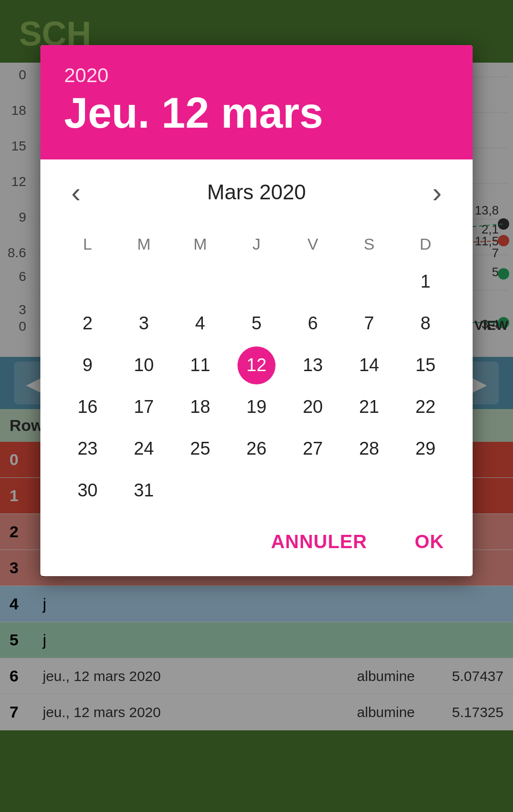 Image resolution: width=513 pixels, height=812 pixels. What do you see at coordinates (256, 192) in the screenshot?
I see `calendar-month-label: Mars 2020` at bounding box center [256, 192].